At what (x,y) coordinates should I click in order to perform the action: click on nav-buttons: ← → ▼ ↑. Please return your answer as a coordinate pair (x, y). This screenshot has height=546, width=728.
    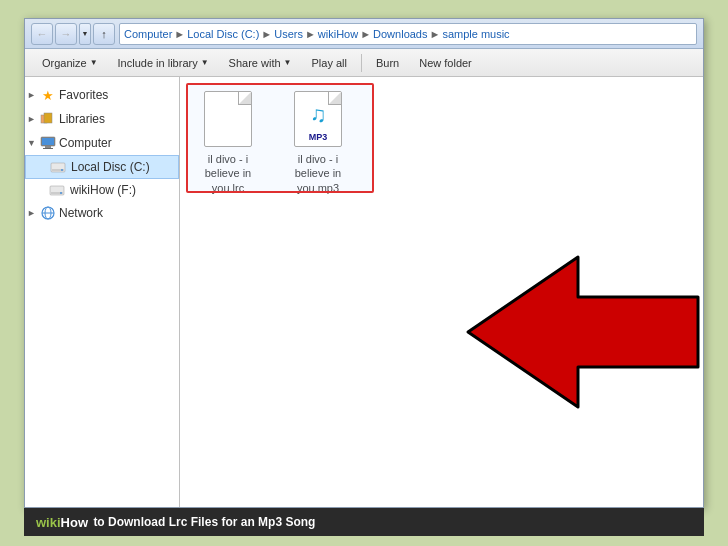
    Looking at the image, I should click on (73, 34).